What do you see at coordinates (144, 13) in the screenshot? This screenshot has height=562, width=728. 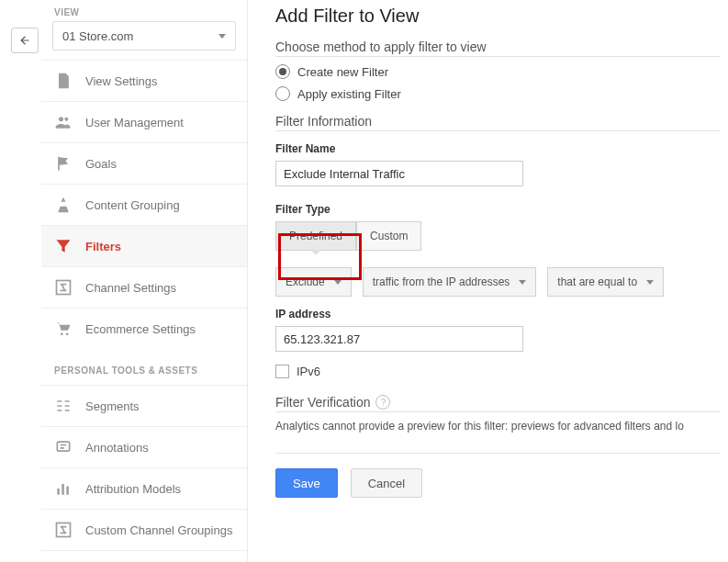 I see `view-label: VIEW` at bounding box center [144, 13].